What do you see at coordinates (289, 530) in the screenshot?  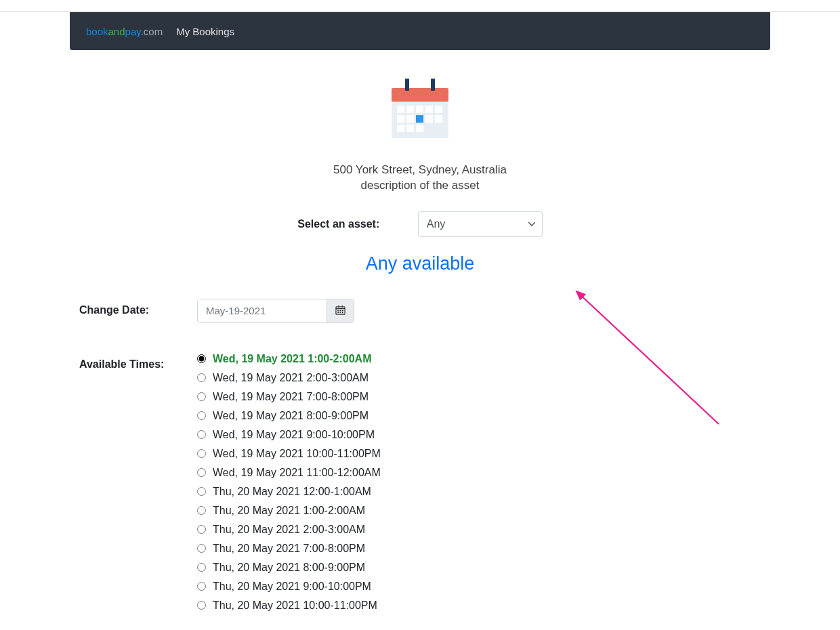 I see `time-label: Thu, 20 May 2021 2:00-3:00AM` at bounding box center [289, 530].